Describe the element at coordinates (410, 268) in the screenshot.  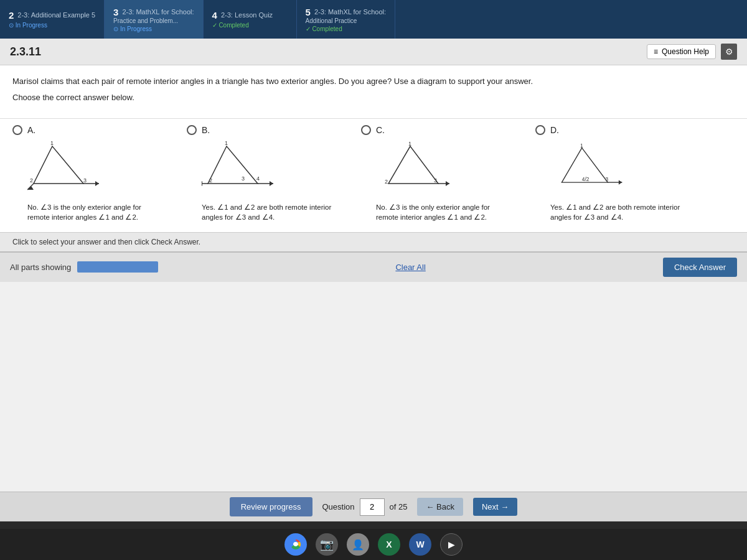
I see `clear-all-button: Clear All` at that location.